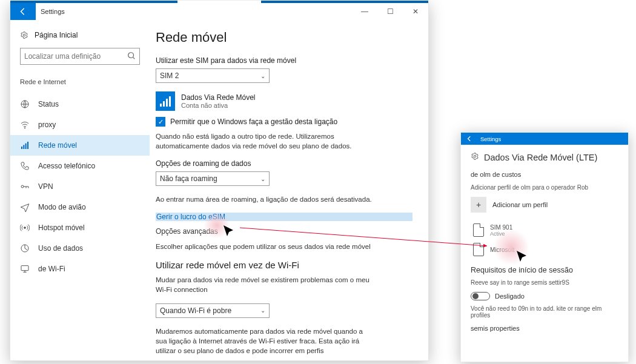  I want to click on monitor-icon, so click(25, 269).